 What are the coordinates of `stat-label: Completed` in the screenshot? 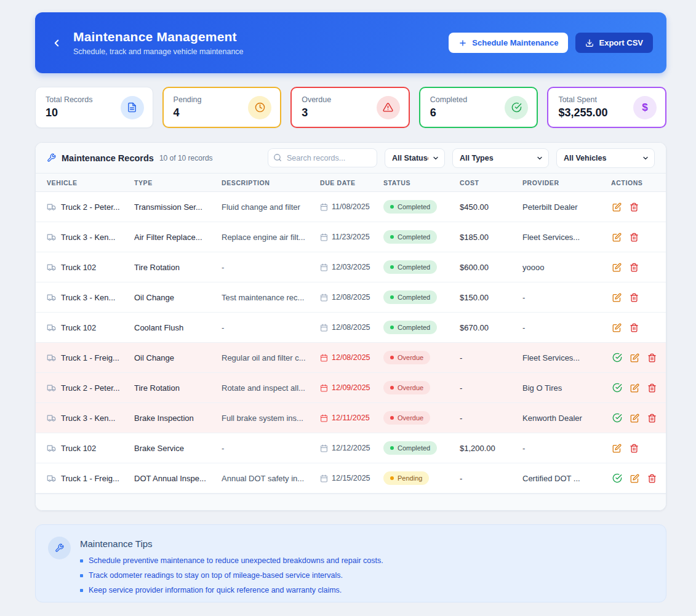 It's located at (449, 100).